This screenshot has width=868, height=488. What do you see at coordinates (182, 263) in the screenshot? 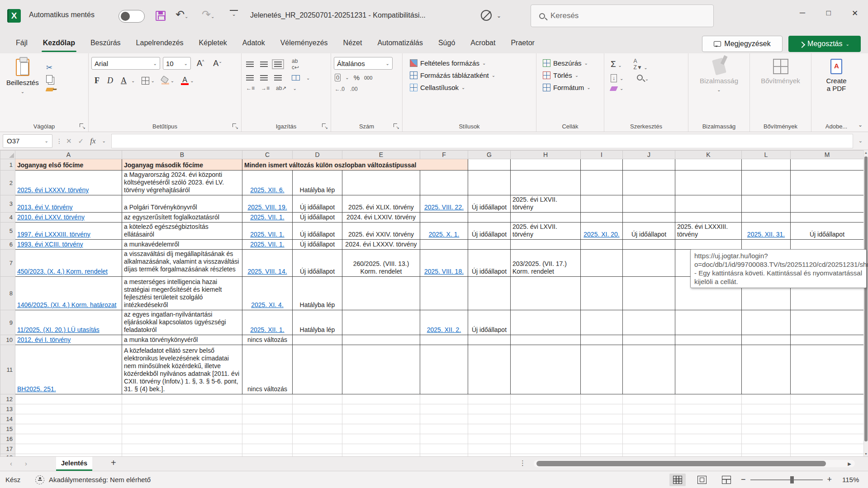
I see `cell-B7: a visszaváltási díj megállapításának és …` at bounding box center [182, 263].